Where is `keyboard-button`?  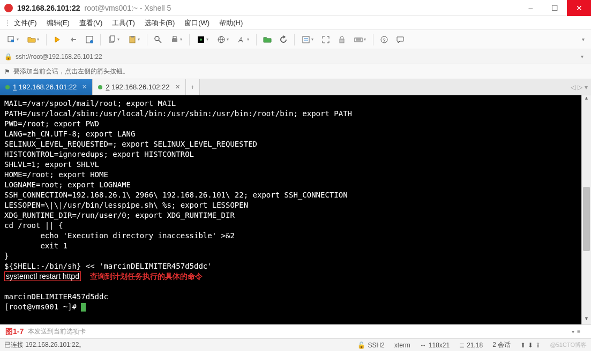
keyboard-button is located at coordinates (360, 40).